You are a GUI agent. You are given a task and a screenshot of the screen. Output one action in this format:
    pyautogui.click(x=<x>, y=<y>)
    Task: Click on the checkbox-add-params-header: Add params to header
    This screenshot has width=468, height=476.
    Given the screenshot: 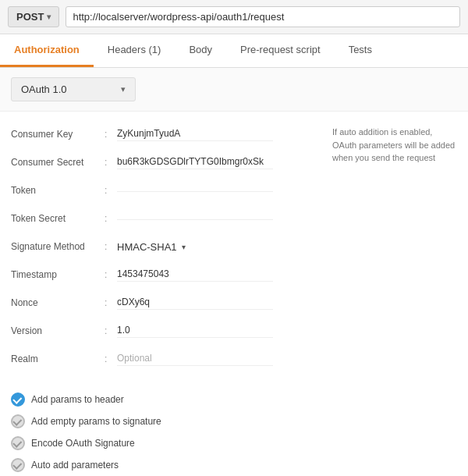 What is the action you would take?
    pyautogui.click(x=234, y=400)
    